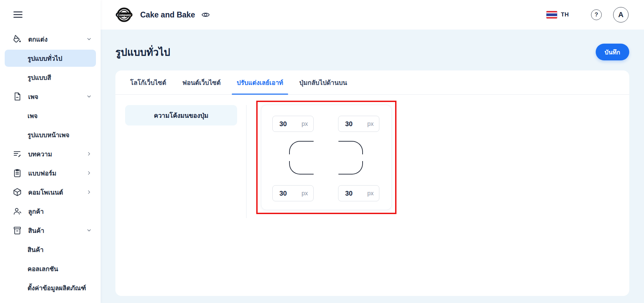 The height and width of the screenshot is (303, 644). I want to click on paint-icon, so click(17, 39).